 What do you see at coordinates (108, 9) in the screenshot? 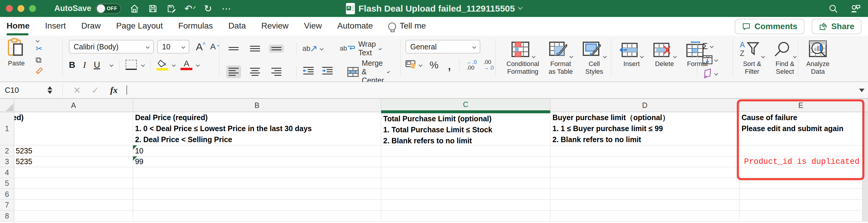
I see `autosave-switch: OFF` at bounding box center [108, 9].